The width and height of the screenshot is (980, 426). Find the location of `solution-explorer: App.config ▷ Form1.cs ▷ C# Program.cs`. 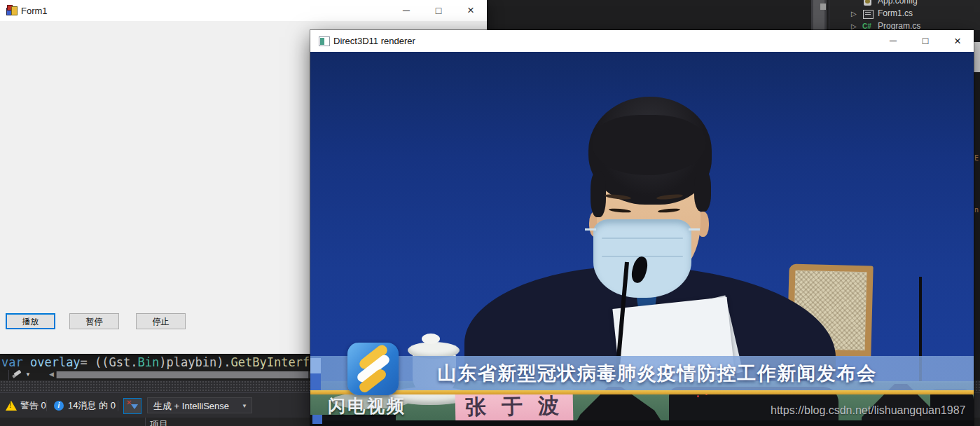

solution-explorer: App.config ▷ Form1.cs ▷ C# Program.cs is located at coordinates (905, 15).